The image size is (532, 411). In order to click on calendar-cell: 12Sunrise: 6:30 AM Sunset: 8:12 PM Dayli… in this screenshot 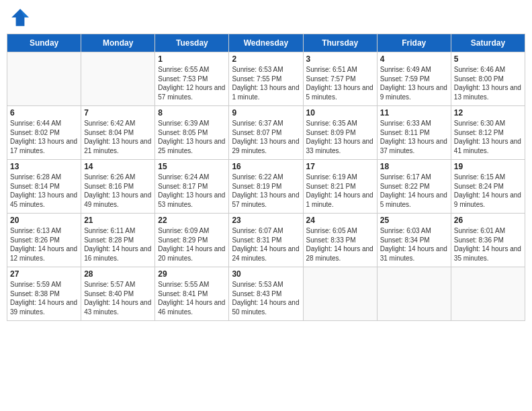, I will do `click(488, 133)`.